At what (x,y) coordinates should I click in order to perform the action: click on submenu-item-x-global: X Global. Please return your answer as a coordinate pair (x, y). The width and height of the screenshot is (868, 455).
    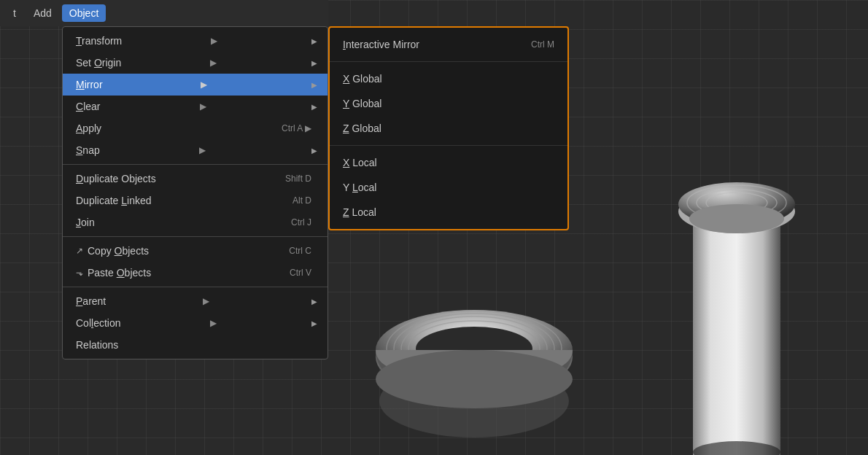
    Looking at the image, I should click on (449, 79).